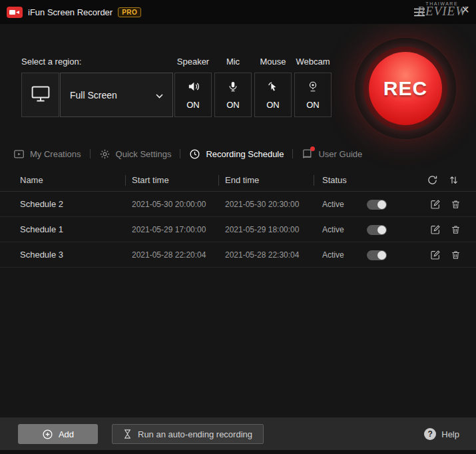 This screenshot has width=476, height=454. What do you see at coordinates (193, 88) in the screenshot?
I see `speaker-icon` at bounding box center [193, 88].